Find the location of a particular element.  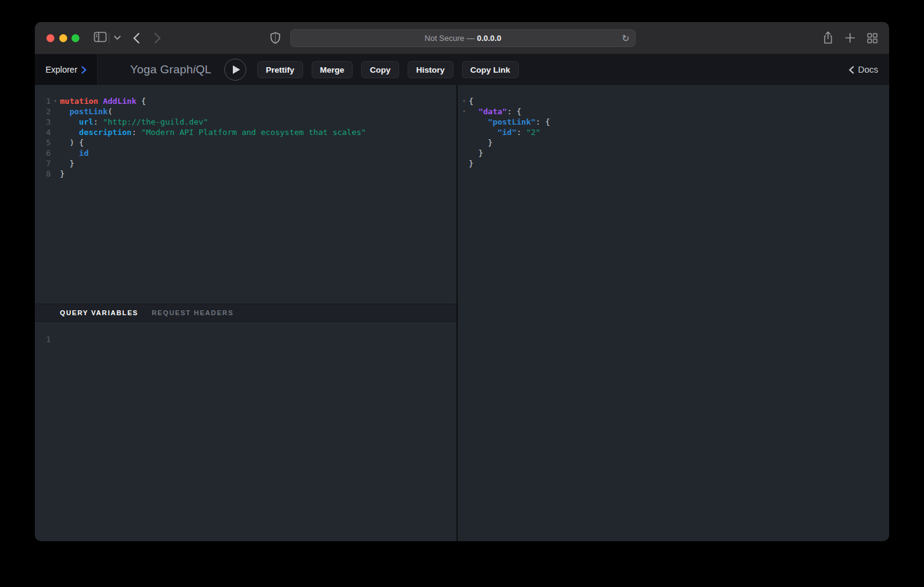

prettify-button: Prettify is located at coordinates (280, 70).